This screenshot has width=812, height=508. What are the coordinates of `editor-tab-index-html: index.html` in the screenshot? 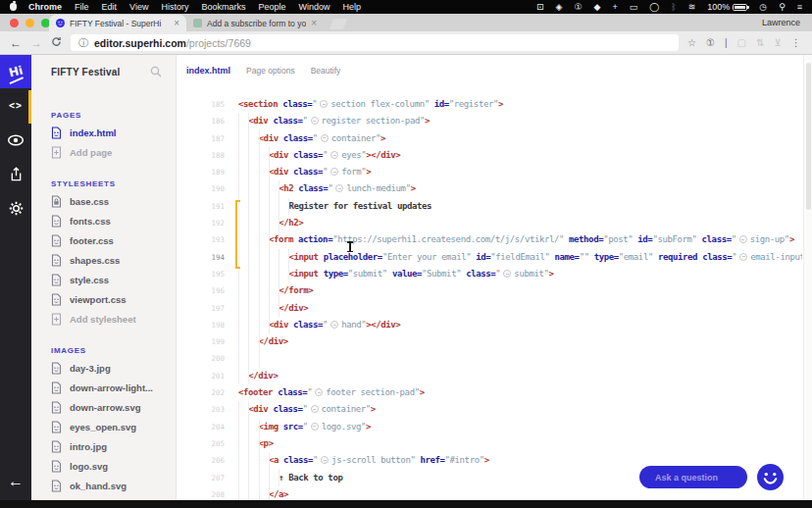 It's located at (208, 71).